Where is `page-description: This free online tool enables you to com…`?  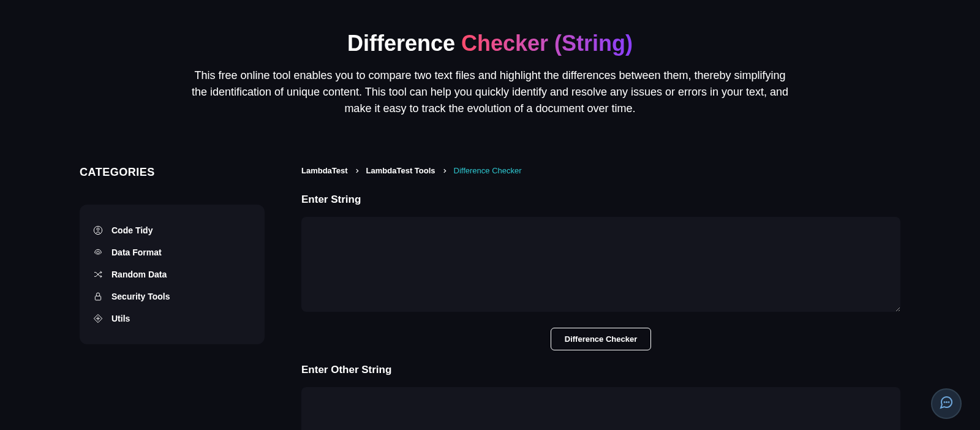 page-description: This free online tool enables you to com… is located at coordinates (490, 92).